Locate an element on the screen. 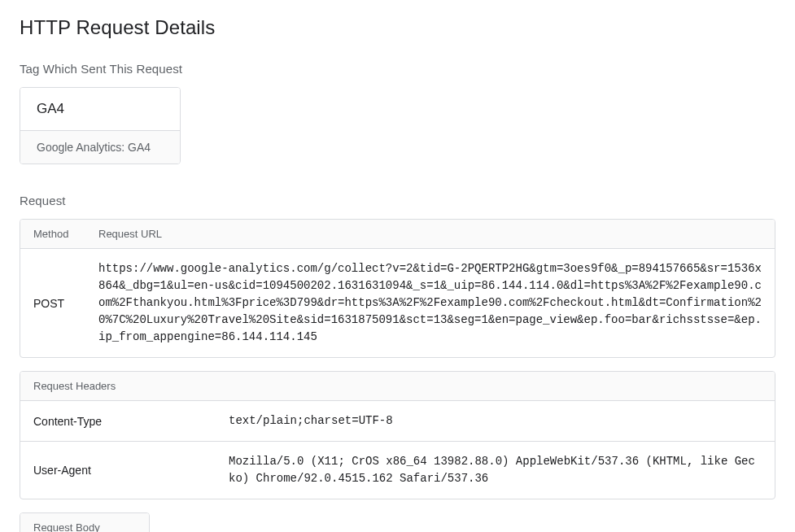 Image resolution: width=795 pixels, height=532 pixels. request-method-value: POST is located at coordinates (53, 303).